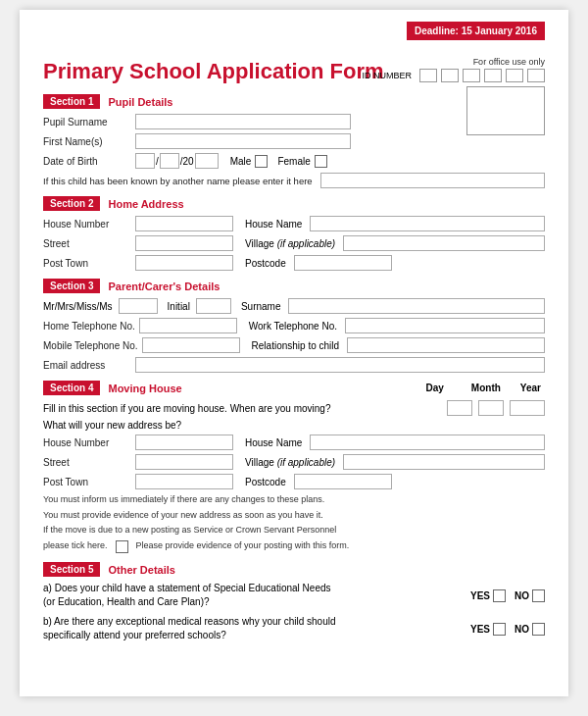 The image size is (588, 716). What do you see at coordinates (521, 596) in the screenshot?
I see `section5-q1-no-label: NO` at bounding box center [521, 596].